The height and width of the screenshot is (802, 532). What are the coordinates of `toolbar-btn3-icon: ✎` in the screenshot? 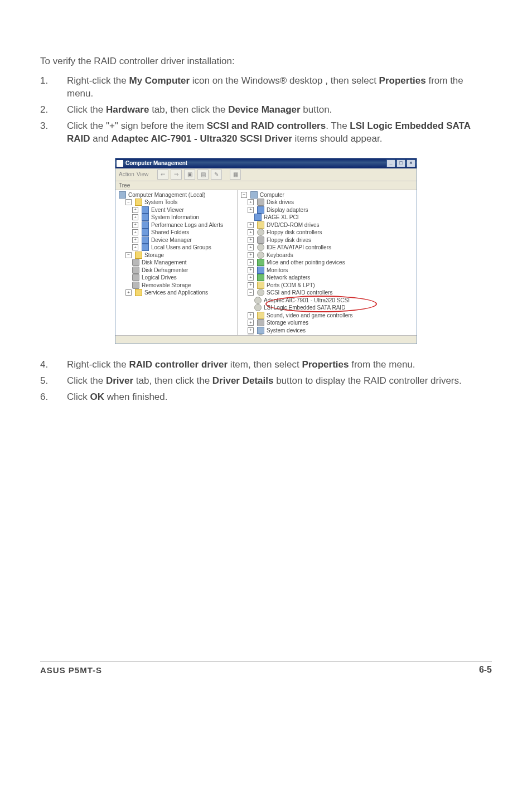 It's located at (216, 175).